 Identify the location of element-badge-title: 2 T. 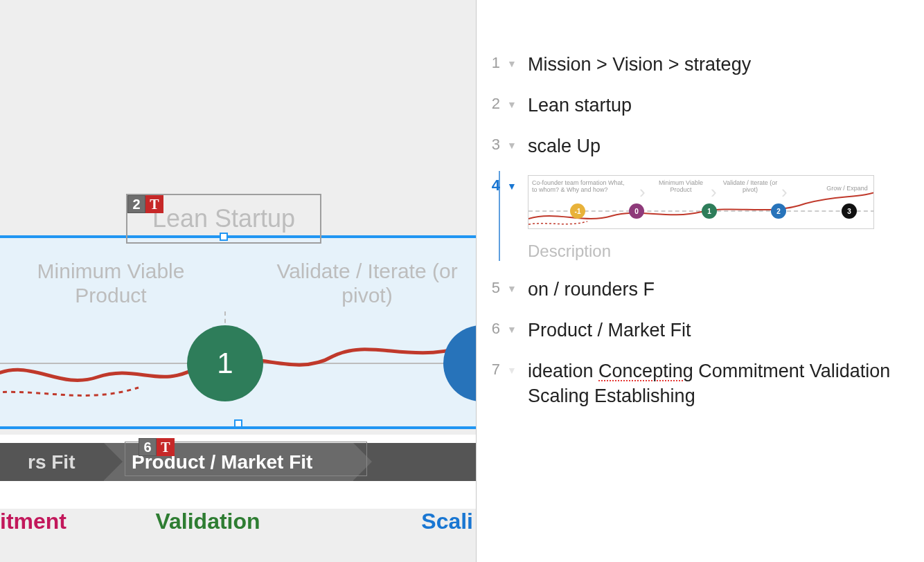
(145, 204).